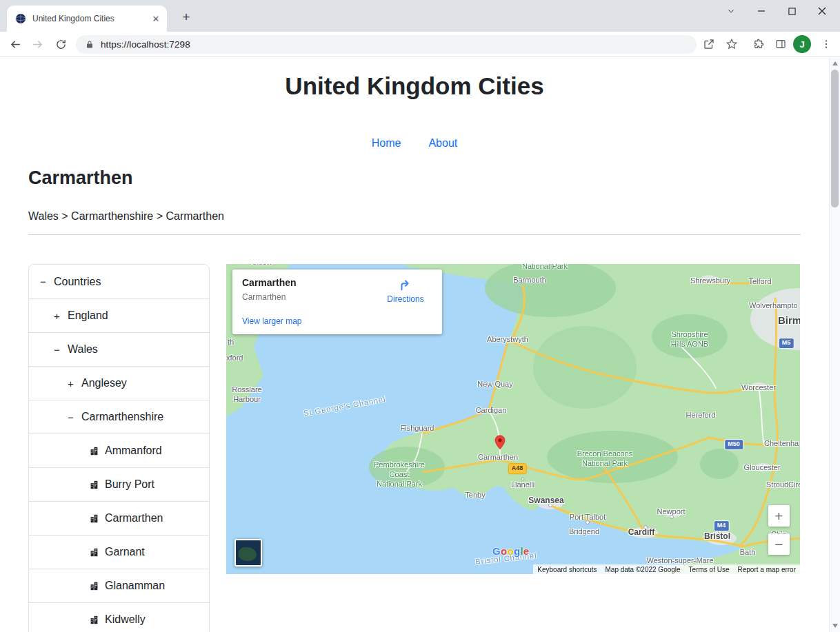 The width and height of the screenshot is (840, 632). Describe the element at coordinates (119, 518) in the screenshot. I see `tree-item-carmarthen: Carmarthen` at that location.